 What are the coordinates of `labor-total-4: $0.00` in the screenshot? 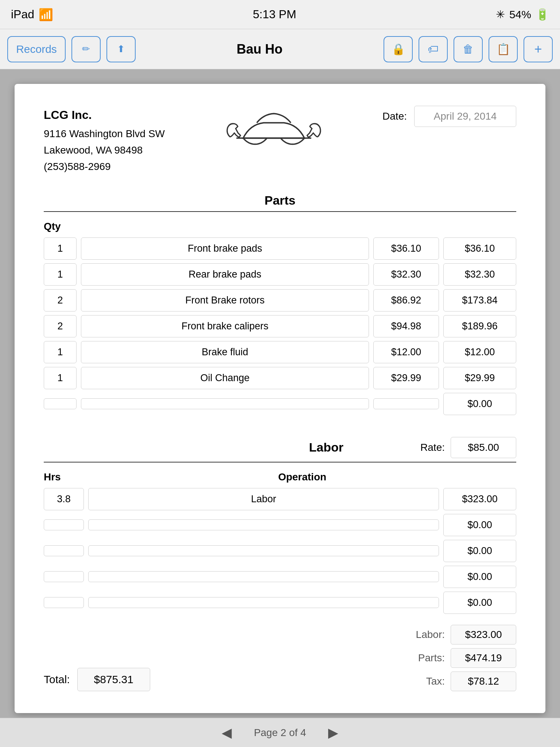 It's located at (480, 603).